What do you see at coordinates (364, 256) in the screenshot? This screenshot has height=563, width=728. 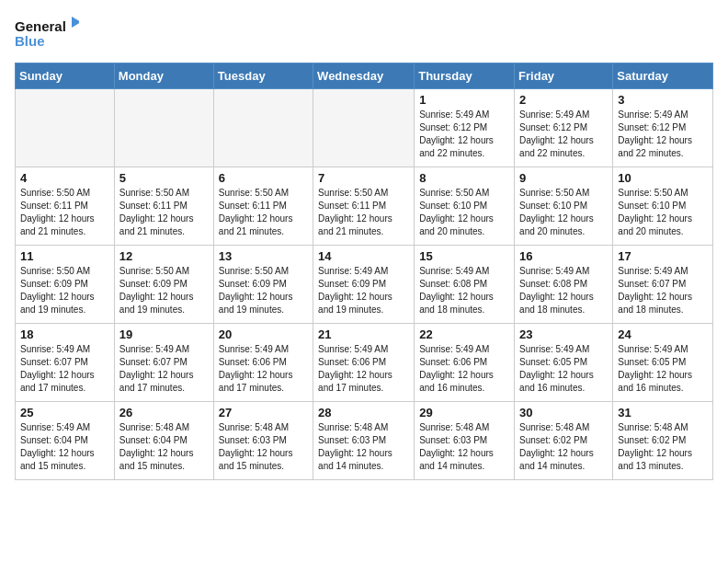 I see `day-number: 14` at bounding box center [364, 256].